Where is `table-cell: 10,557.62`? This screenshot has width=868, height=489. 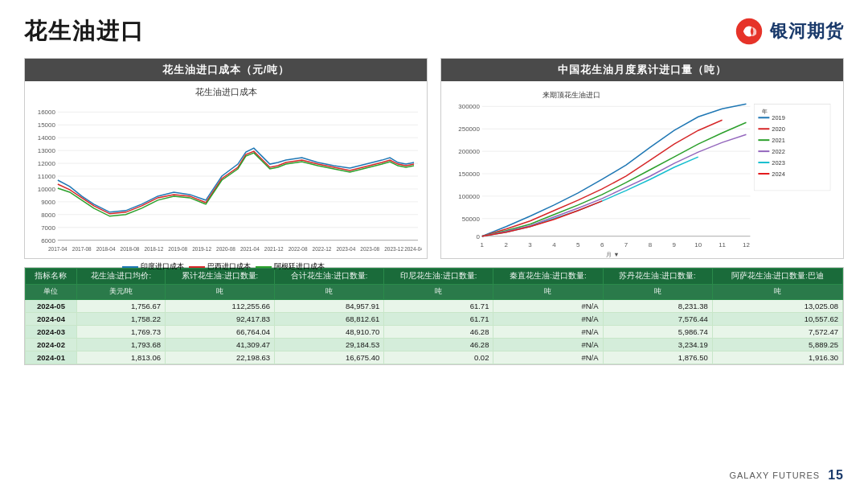
table-cell: 10,557.62 is located at coordinates (777, 319).